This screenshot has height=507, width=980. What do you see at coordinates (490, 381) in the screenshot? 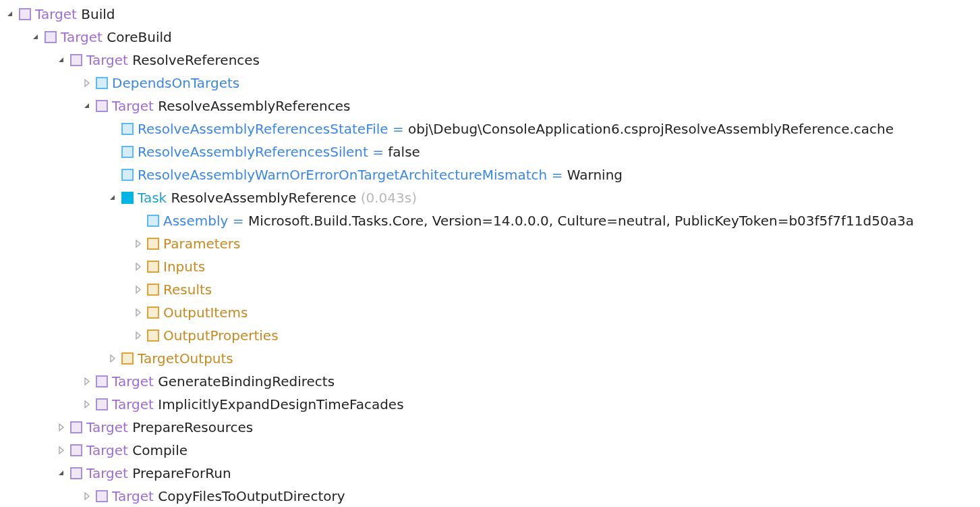
I see `tree-node: Target GenerateBindingRedirects` at bounding box center [490, 381].